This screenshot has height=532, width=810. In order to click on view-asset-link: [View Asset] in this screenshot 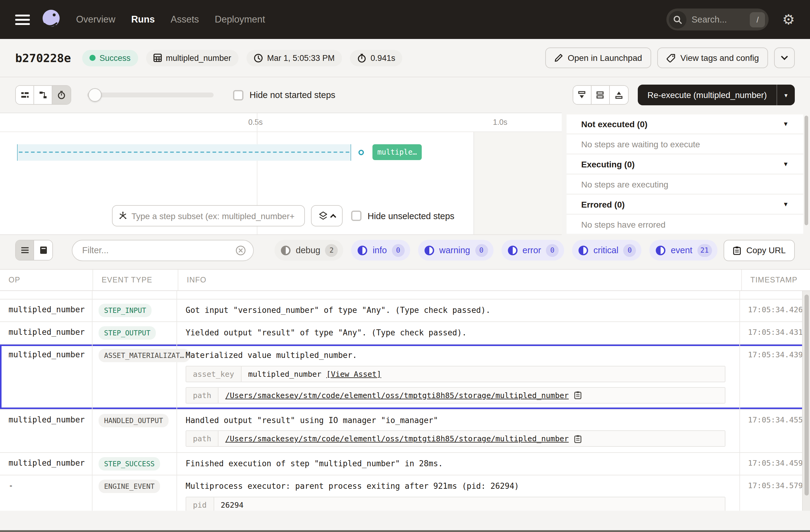, I will do `click(354, 374)`.